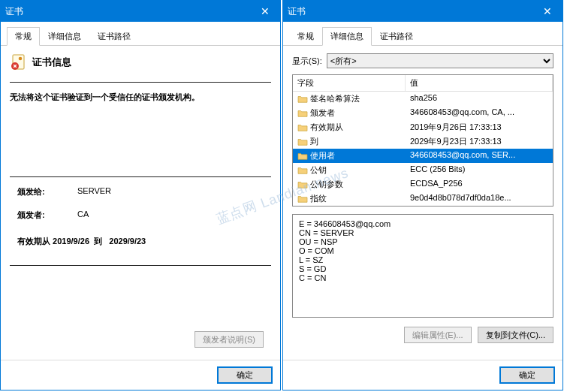 This screenshot has height=392, width=564. Describe the element at coordinates (349, 185) in the screenshot. I see `field-cell: 公钥参数` at that location.